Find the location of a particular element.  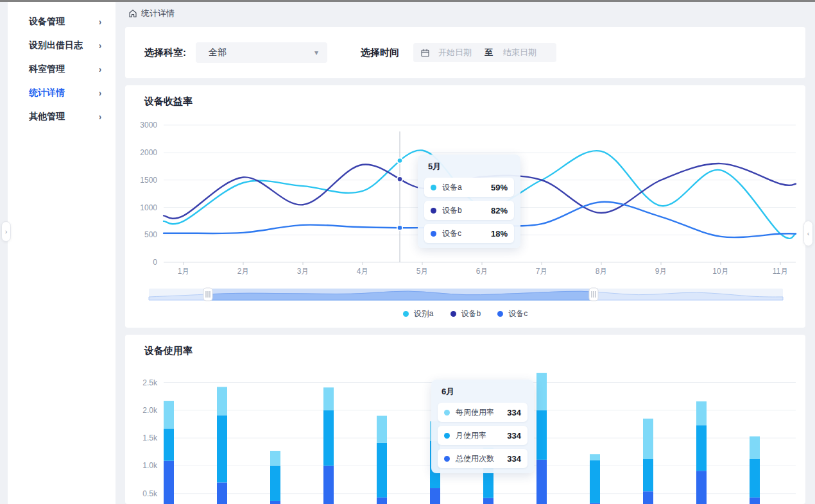

sidebar-item: 科室管理› is located at coordinates (62, 69).